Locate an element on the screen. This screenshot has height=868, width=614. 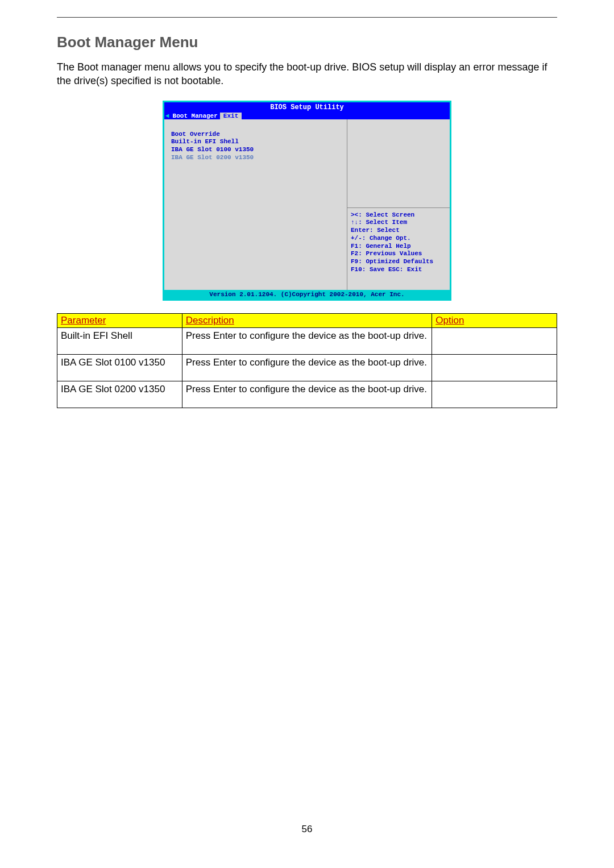
top-rule is located at coordinates (307, 17).